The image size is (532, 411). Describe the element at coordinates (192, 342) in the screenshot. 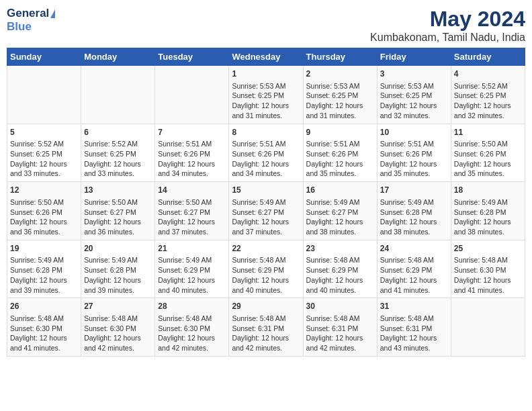

I see `daylight-text: Daylight: 12 hours and 42 minutes.` at that location.